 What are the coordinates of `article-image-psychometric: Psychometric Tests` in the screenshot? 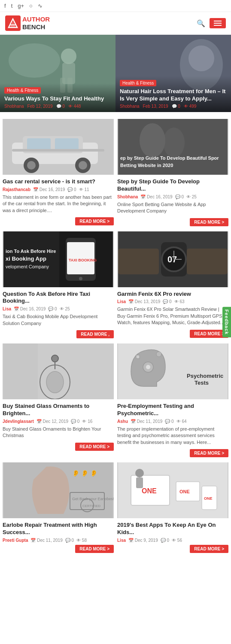 It's located at (173, 371).